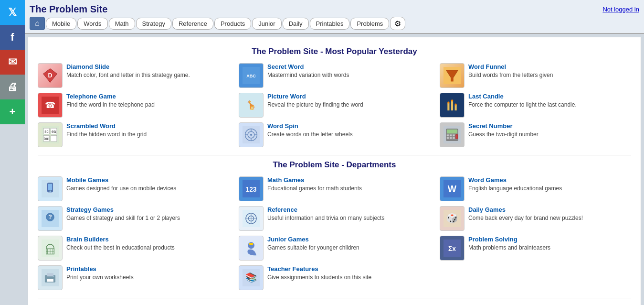  What do you see at coordinates (12, 87) in the screenshot?
I see `print-button: 🖨` at bounding box center [12, 87].